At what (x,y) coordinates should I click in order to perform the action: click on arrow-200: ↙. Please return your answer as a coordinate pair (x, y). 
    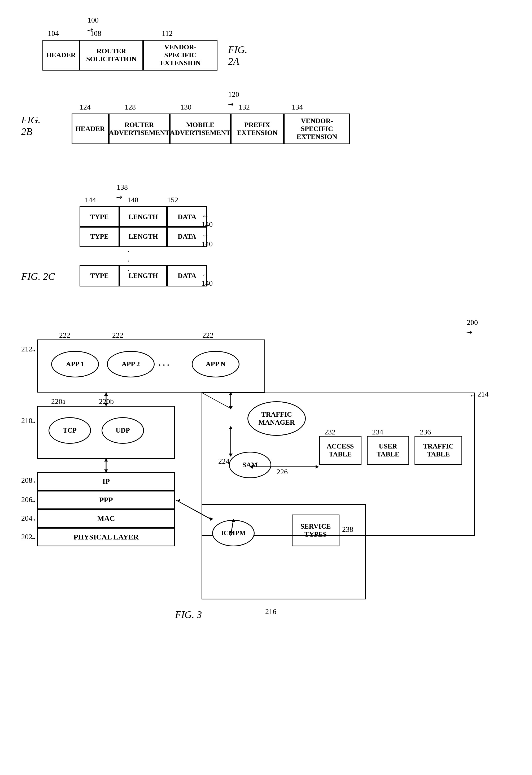
    Looking at the image, I should click on (469, 332).